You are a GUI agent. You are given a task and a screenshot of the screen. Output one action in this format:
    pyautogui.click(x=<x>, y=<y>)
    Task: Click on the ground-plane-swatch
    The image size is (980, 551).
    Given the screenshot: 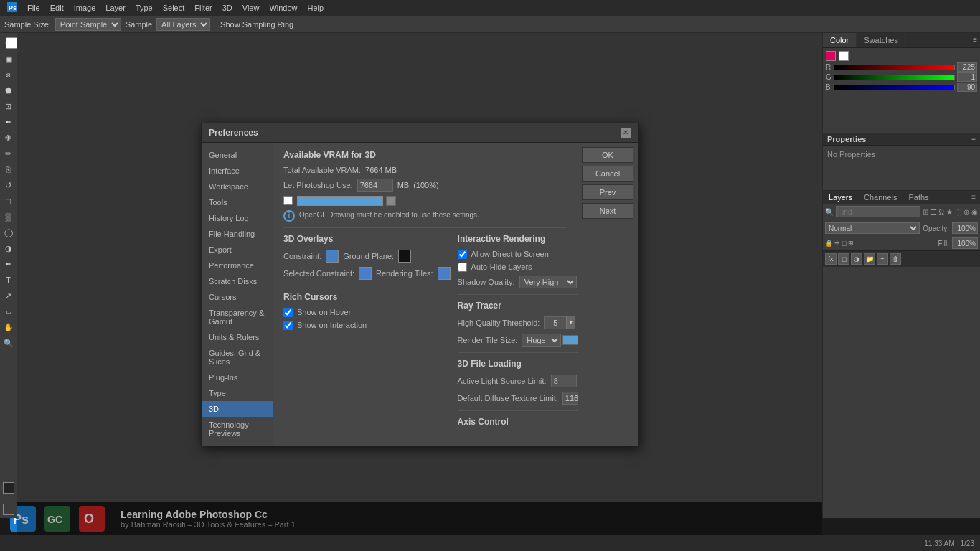 What is the action you would take?
    pyautogui.click(x=405, y=256)
    